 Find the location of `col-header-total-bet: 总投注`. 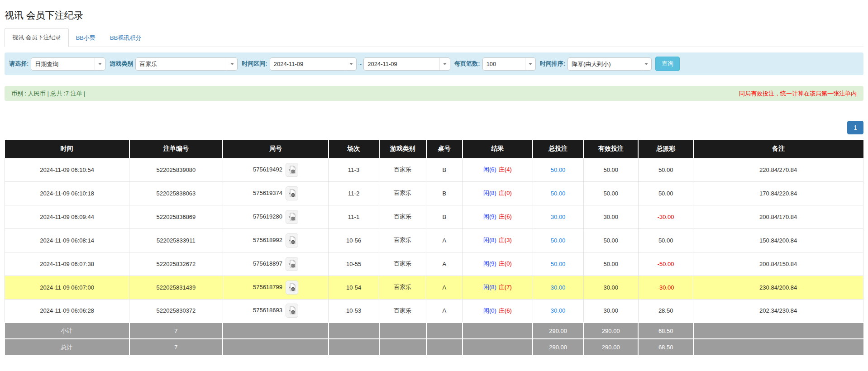

col-header-total-bet: 总投注 is located at coordinates (558, 149).